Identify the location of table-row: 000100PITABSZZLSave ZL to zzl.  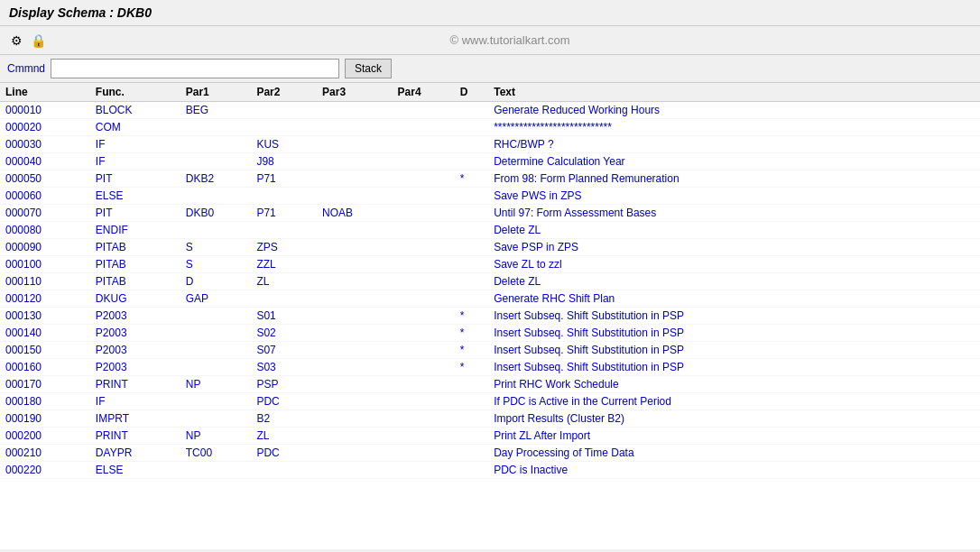
(490, 265).